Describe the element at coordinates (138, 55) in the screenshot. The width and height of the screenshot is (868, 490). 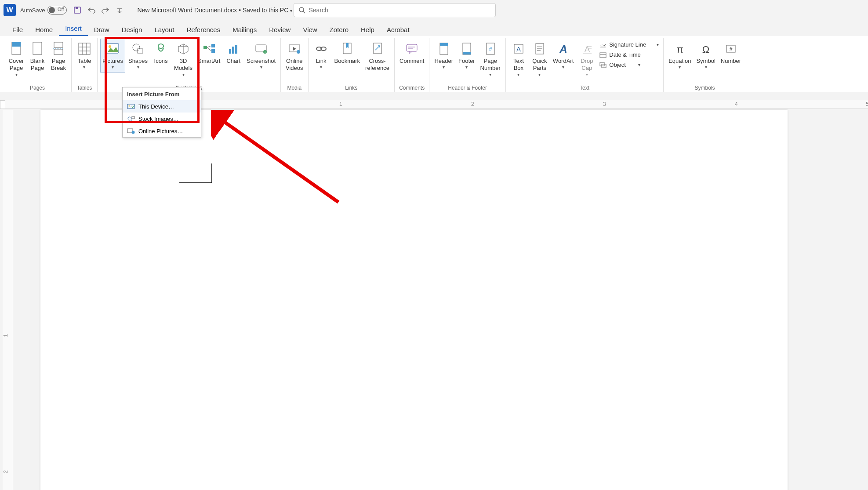
I see `shapes-button: Shapes▾` at that location.